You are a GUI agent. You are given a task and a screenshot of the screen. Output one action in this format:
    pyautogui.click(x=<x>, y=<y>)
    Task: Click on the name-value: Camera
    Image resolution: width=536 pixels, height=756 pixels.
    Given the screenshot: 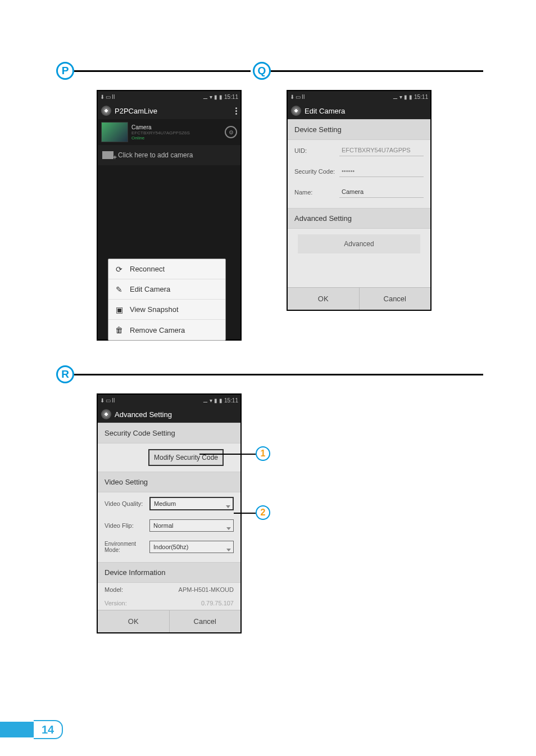 What is the action you would take?
    pyautogui.click(x=381, y=192)
    